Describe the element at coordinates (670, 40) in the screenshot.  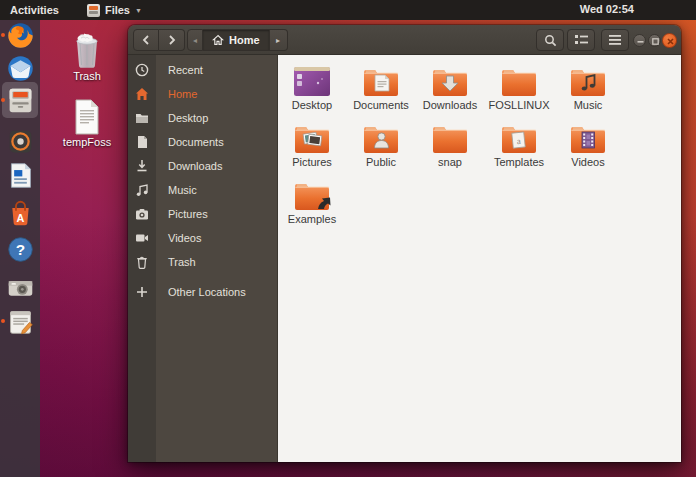
I see `close-button` at that location.